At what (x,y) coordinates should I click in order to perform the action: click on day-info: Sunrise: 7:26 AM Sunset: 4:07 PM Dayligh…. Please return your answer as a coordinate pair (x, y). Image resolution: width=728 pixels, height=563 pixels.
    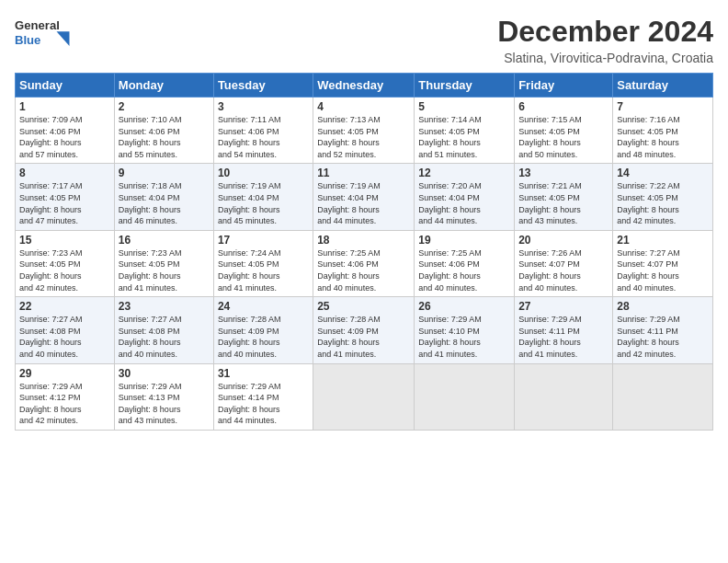
    Looking at the image, I should click on (563, 270).